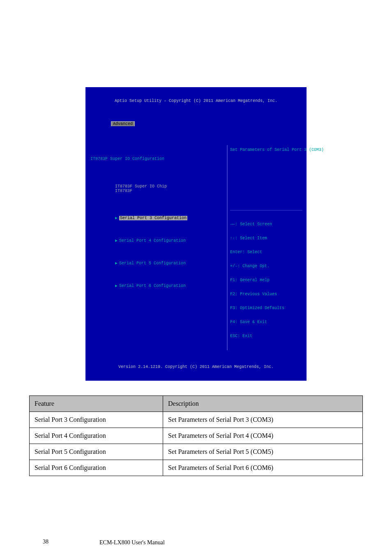  Describe the element at coordinates (266, 252) in the screenshot. I see `key-hint: Enter: Select` at that location.